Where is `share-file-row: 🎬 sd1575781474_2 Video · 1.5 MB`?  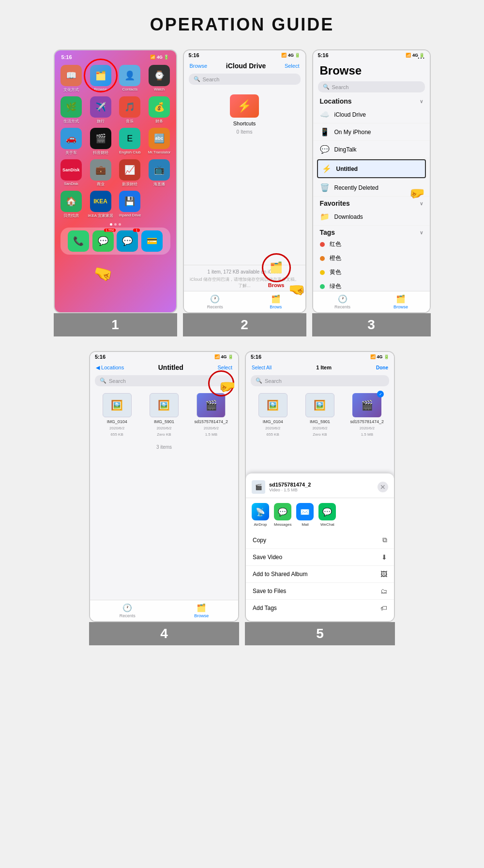 share-file-row: 🎬 sd1575781474_2 Video · 1.5 MB is located at coordinates (281, 487).